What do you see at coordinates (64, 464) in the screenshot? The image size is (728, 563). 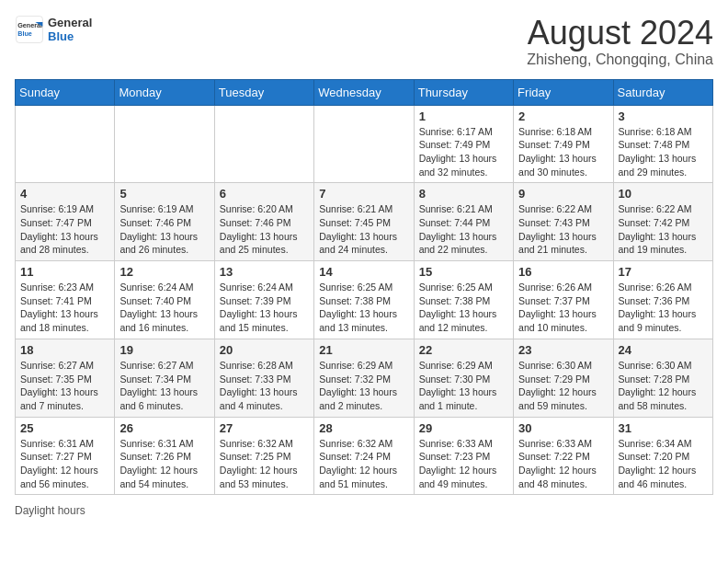 I see `day-info: Sunrise: 6:31 AMSunset: 7:27 PMDaylight:…` at bounding box center [64, 464].